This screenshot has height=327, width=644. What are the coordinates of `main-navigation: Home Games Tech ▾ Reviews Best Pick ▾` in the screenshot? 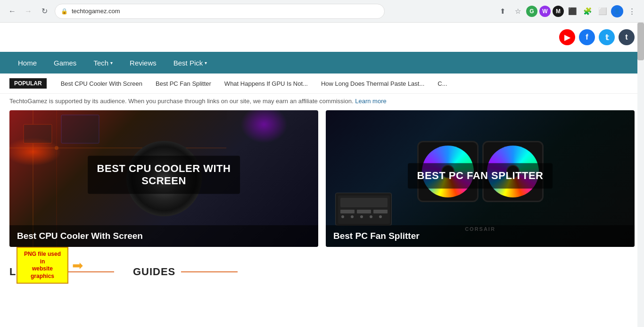 It's located at (322, 63).